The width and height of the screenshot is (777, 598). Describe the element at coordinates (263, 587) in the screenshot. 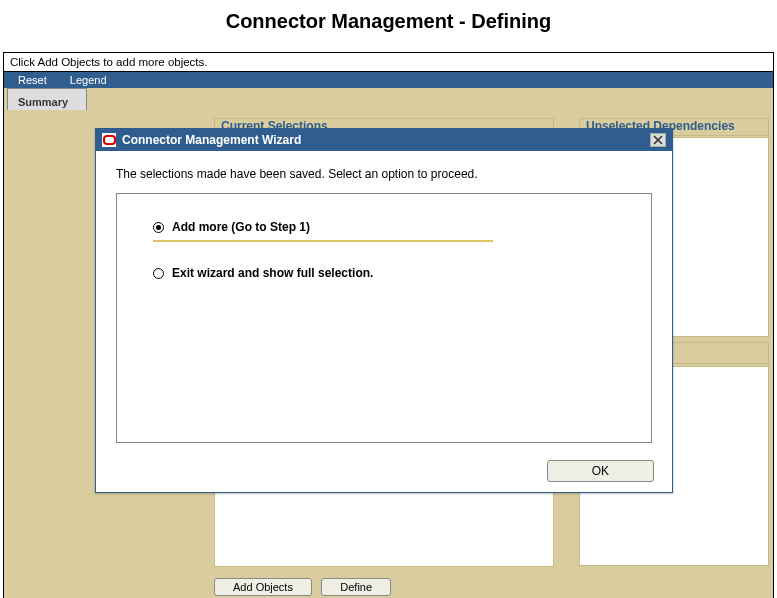

I see `add-objects-button: Add Objects` at that location.